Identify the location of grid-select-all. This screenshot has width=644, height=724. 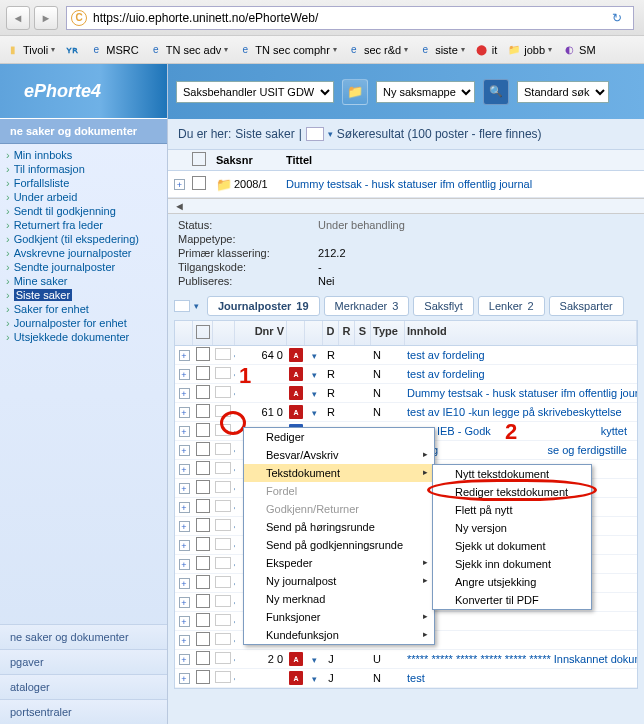
(203, 332).